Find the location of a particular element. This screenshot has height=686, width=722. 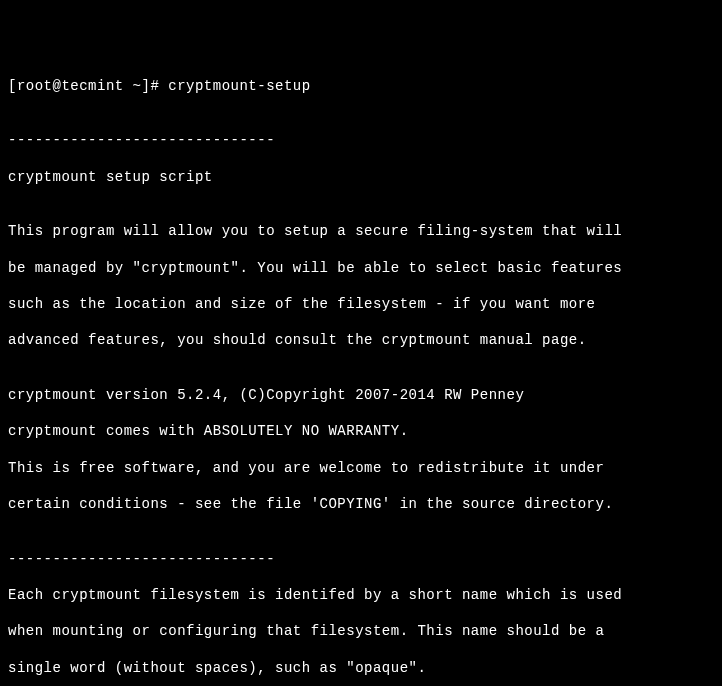

output-intro: advanced features, you should consult th… is located at coordinates (361, 340).